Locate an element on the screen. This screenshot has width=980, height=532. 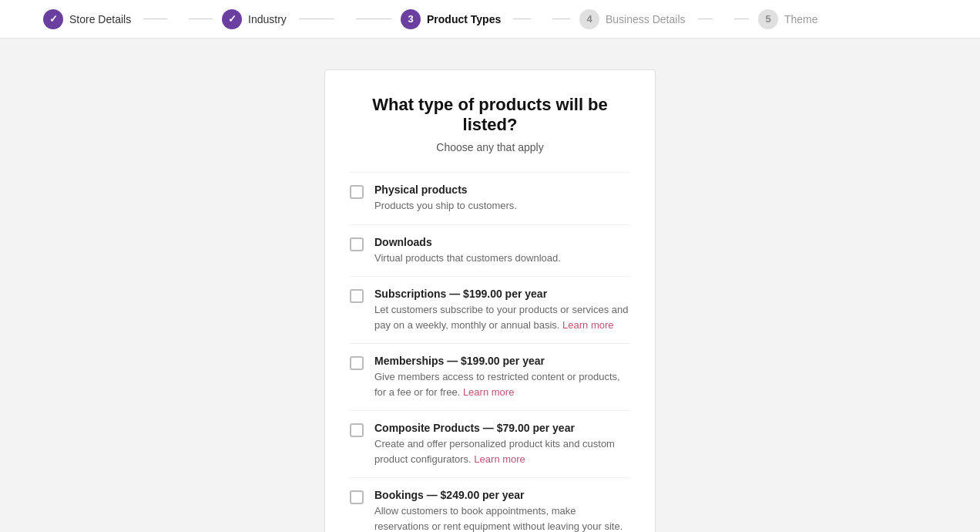
stepper: ✓ Store Details ✓ Industry 3 Product Typ… is located at coordinates (490, 19).